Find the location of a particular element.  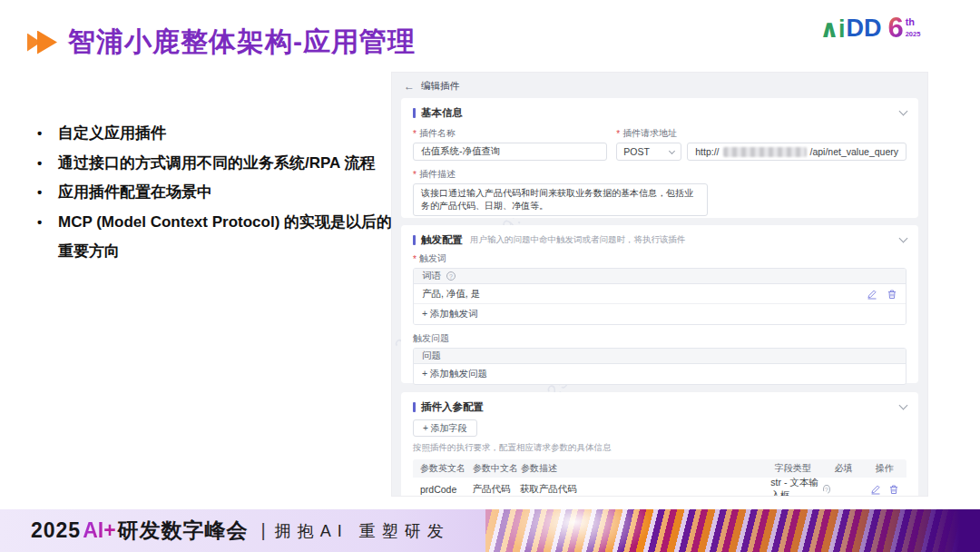

param-desc: 获取产品代码 is located at coordinates (646, 489).